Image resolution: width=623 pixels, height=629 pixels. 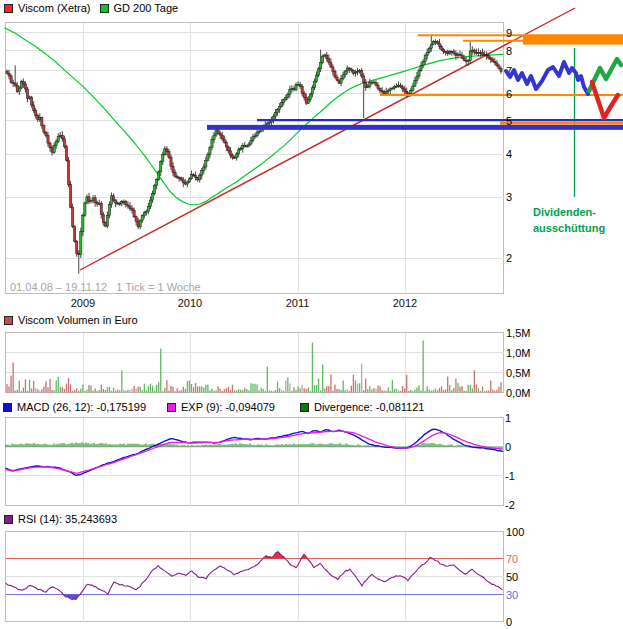 What do you see at coordinates (405, 303) in the screenshot?
I see `svg-text: 2012` at bounding box center [405, 303].